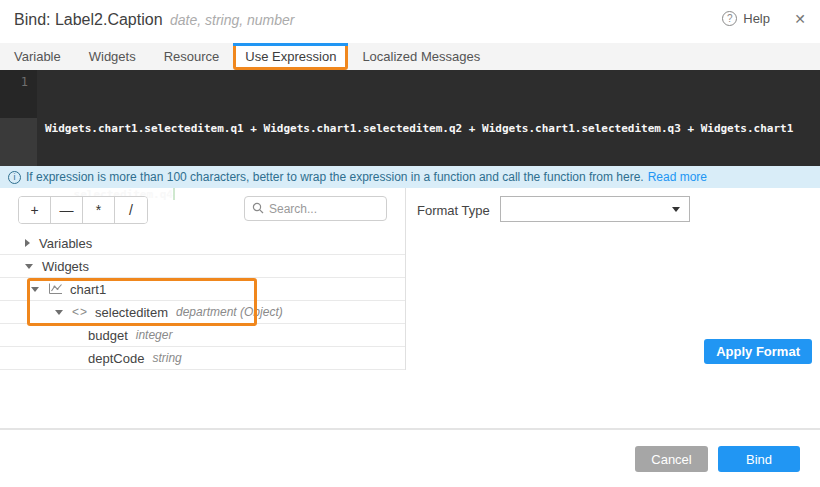  I want to click on operator-toolbar: + — * /, so click(202, 210).